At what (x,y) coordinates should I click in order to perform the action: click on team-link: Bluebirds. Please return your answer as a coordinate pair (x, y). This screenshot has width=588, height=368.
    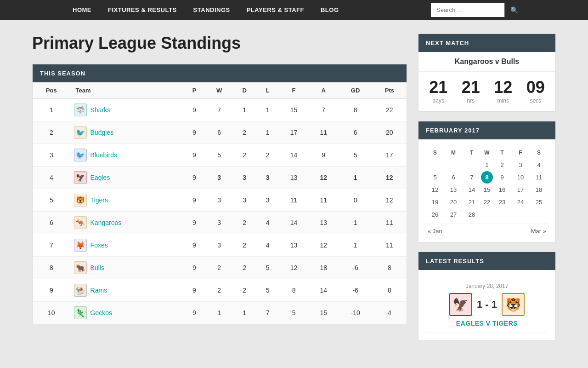
    Looking at the image, I should click on (104, 155).